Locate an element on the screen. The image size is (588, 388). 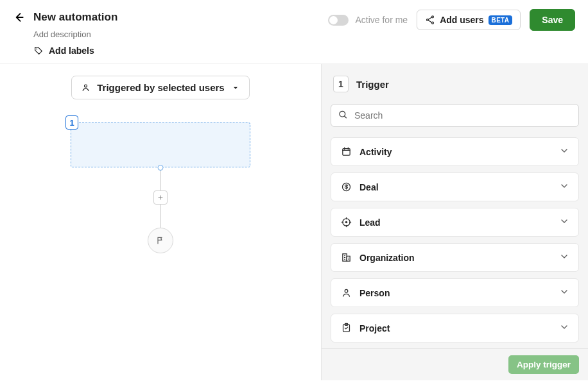
sidebar-title: Trigger is located at coordinates (372, 85).